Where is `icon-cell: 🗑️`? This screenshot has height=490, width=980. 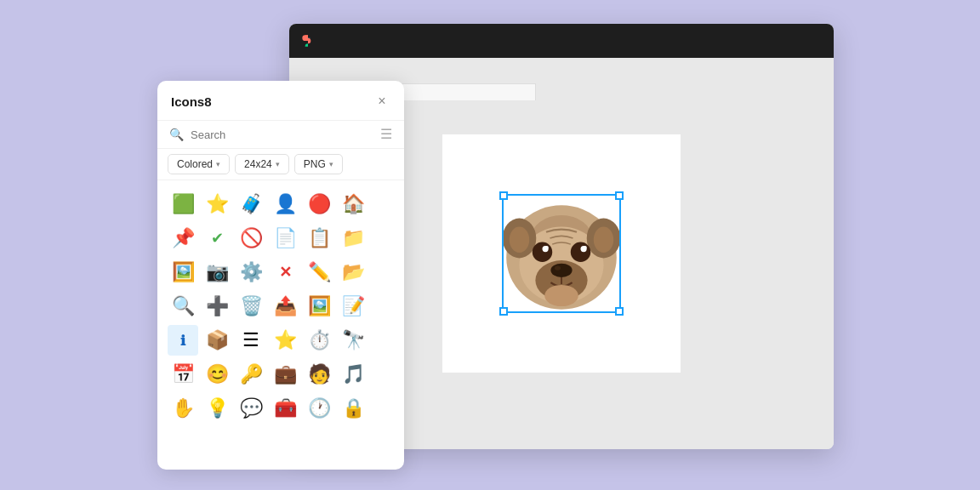
icon-cell: 🗑️ is located at coordinates (251, 306).